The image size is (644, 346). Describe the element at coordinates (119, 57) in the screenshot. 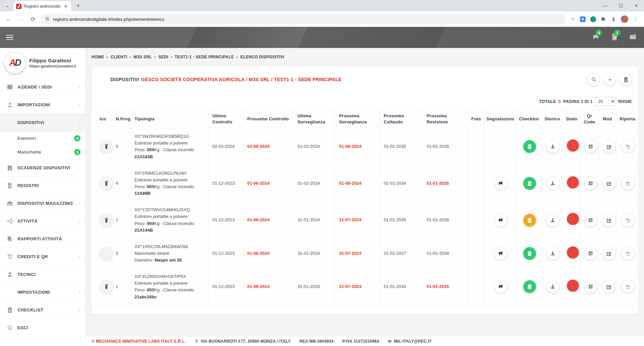

I see `breadcrumb-item: CLIENTI` at that location.